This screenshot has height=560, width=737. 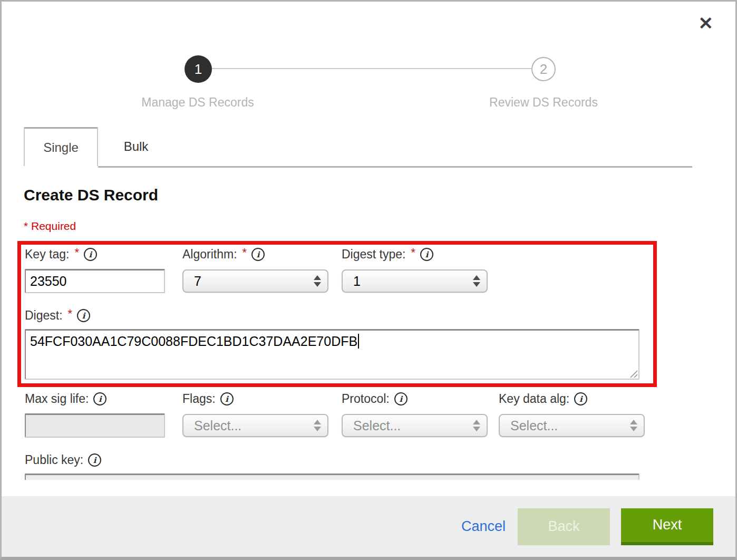 What do you see at coordinates (332, 477) in the screenshot?
I see `public-key-textarea` at bounding box center [332, 477].